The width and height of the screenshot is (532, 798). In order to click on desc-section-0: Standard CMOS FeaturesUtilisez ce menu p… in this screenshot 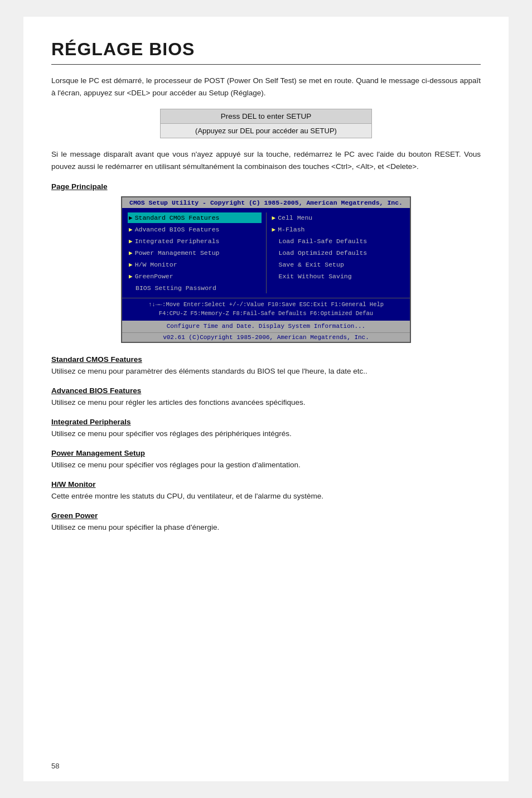, I will do `click(266, 366)`.